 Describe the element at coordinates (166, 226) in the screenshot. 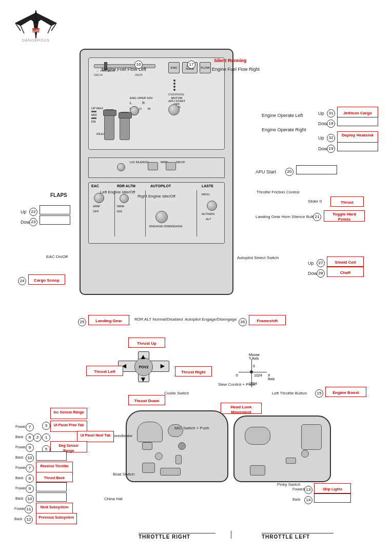

I see `engage-label: ENGAGE/ DISENGAGE` at that location.